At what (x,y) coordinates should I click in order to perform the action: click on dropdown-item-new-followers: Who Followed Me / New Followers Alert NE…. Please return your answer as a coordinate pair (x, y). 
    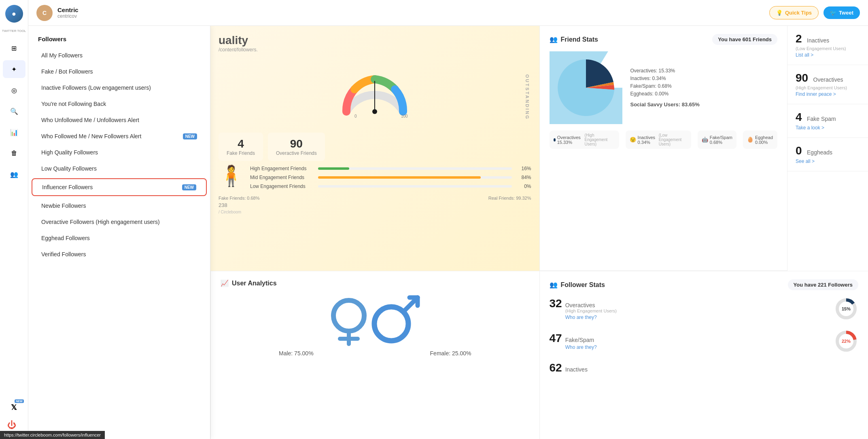
    Looking at the image, I should click on (119, 136).